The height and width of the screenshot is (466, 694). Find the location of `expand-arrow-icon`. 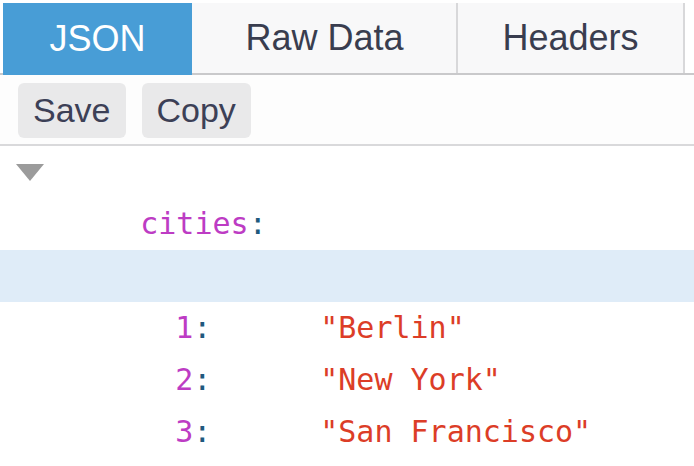

expand-arrow-icon is located at coordinates (30, 172).